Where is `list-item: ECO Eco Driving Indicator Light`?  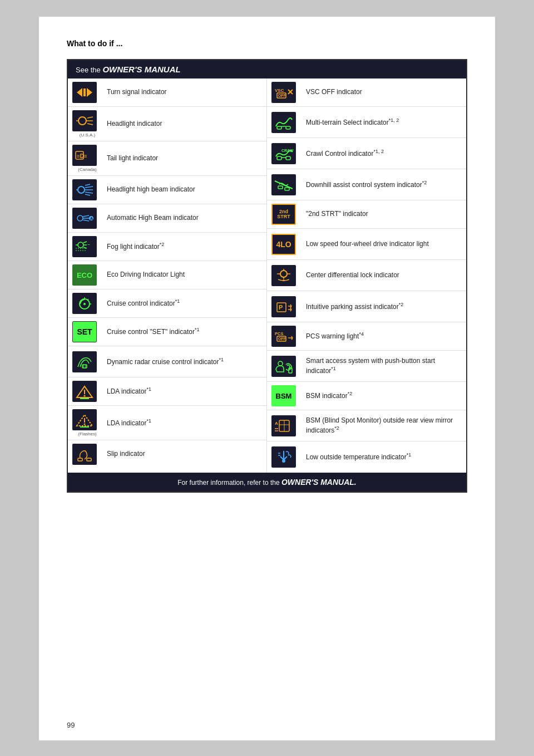 list-item: ECO Eco Driving Indicator Light is located at coordinates (167, 275).